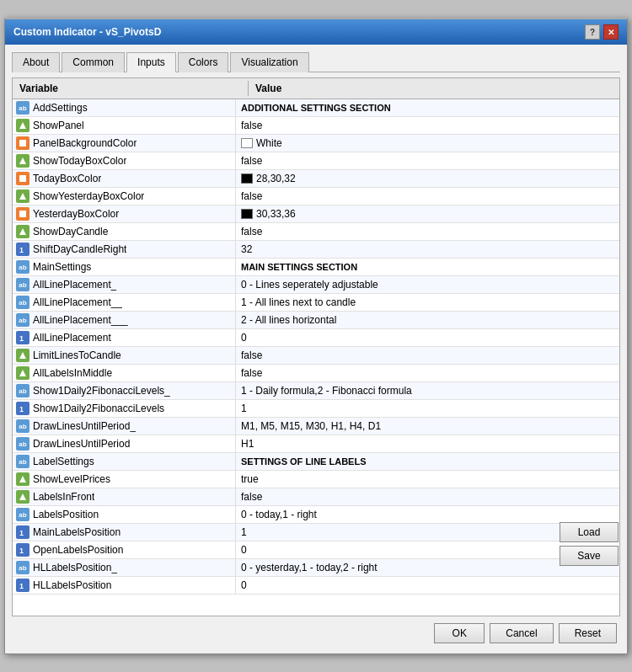 The height and width of the screenshot is (672, 632). Describe the element at coordinates (316, 32) in the screenshot. I see `title-bar: Custom Indicator - vS_PivotsD ? ✕` at that location.